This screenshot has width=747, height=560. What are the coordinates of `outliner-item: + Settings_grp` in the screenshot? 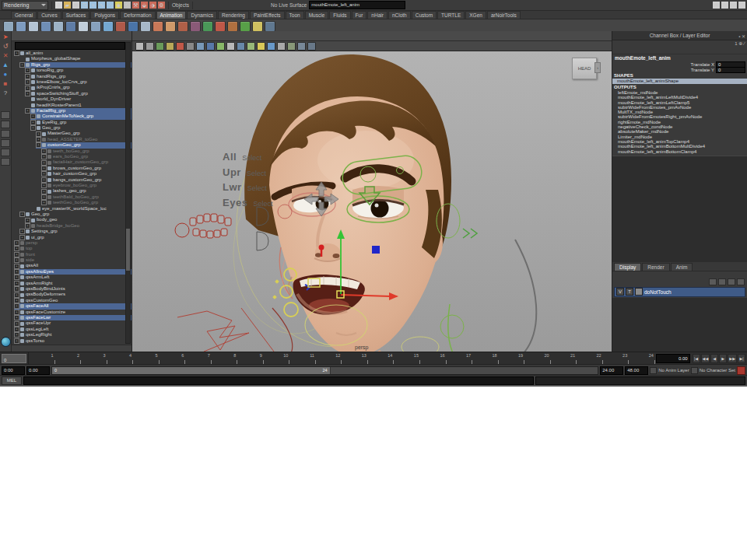 It's located at (75, 232).